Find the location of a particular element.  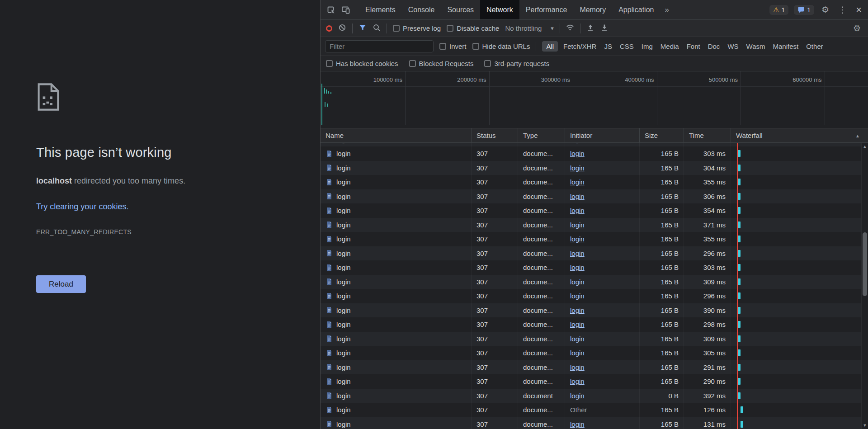

network-request-row: login307docume...login165 B131 ms is located at coordinates (594, 423).